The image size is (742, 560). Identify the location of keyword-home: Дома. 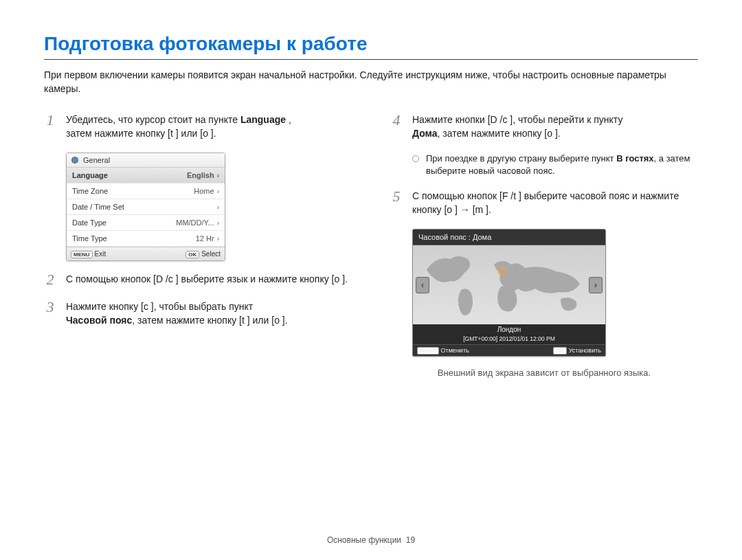
(425, 133).